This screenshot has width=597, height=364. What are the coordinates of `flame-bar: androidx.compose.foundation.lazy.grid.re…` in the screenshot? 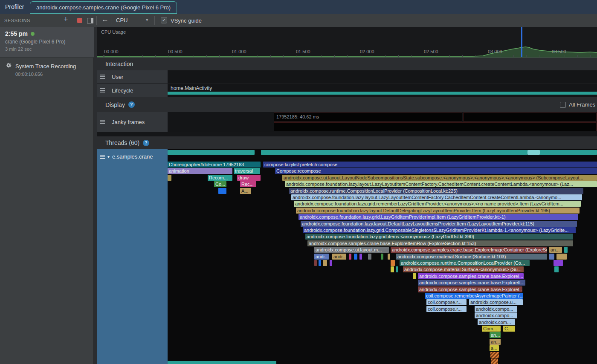 It's located at (438, 204).